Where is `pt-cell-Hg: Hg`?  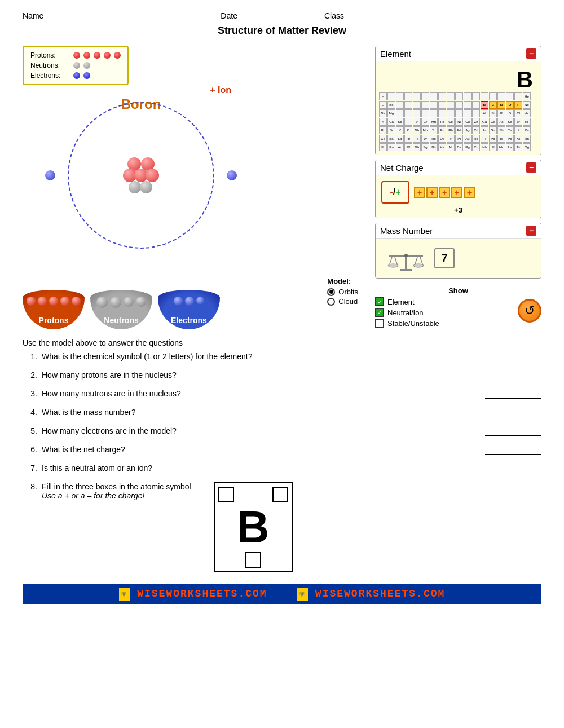
pt-cell-Hg: Hg is located at coordinates (476, 139).